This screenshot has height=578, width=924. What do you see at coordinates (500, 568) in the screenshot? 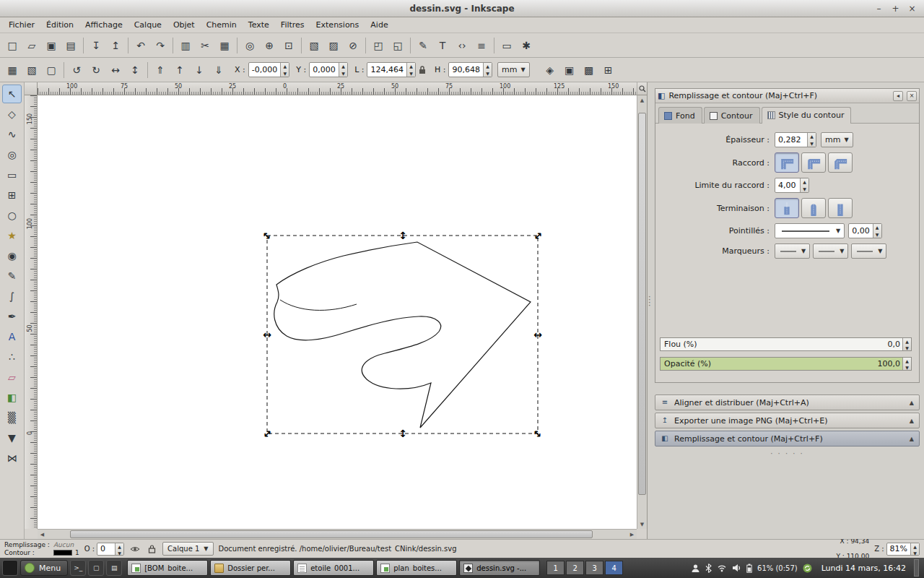
I see `taskbar-window-dessin: dessin.svg -...` at bounding box center [500, 568].